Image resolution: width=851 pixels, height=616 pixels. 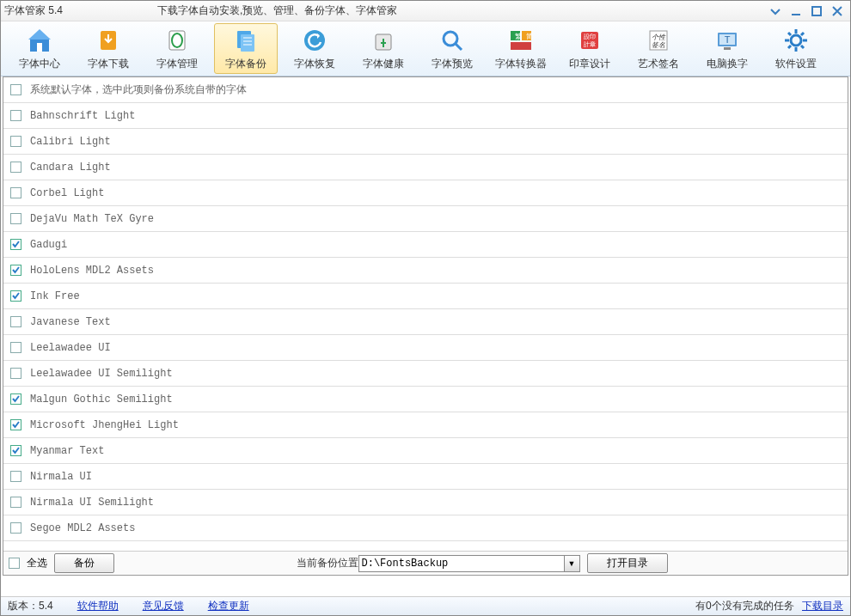 I want to click on font-row: Nirmala UI, so click(x=426, y=477).